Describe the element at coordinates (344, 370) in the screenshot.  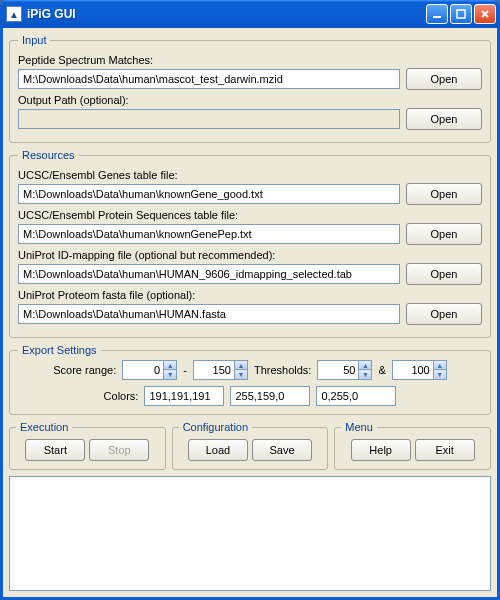
I see `threshold1-spinner: ▲▼` at that location.